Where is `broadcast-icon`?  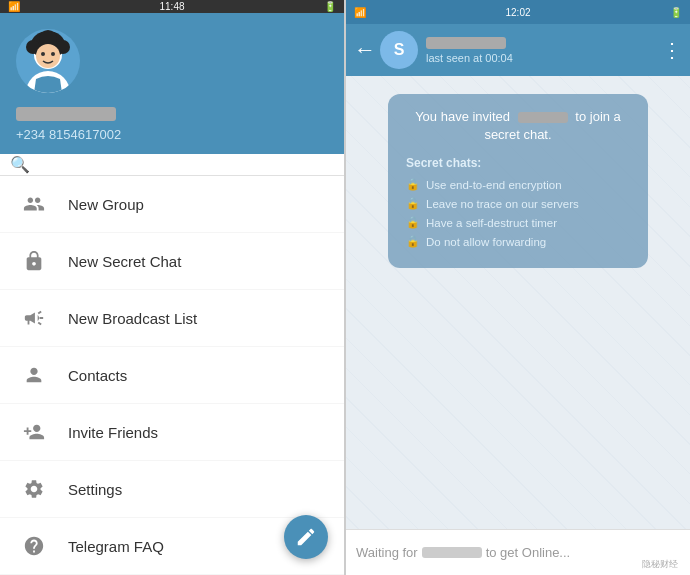 broadcast-icon is located at coordinates (34, 318).